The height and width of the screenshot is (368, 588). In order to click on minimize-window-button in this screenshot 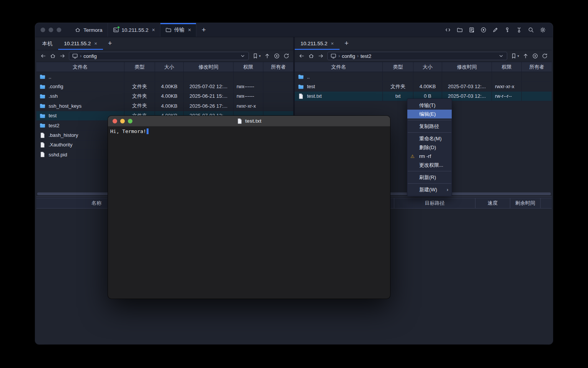, I will do `click(51, 30)`.